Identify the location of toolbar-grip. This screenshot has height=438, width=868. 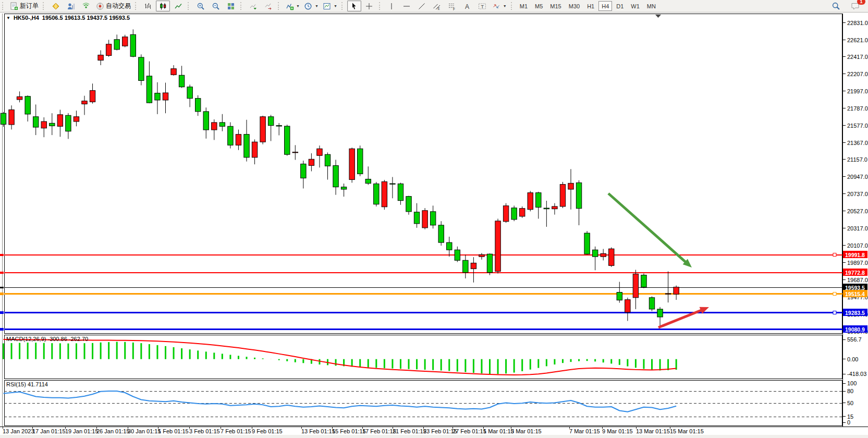
(381, 6).